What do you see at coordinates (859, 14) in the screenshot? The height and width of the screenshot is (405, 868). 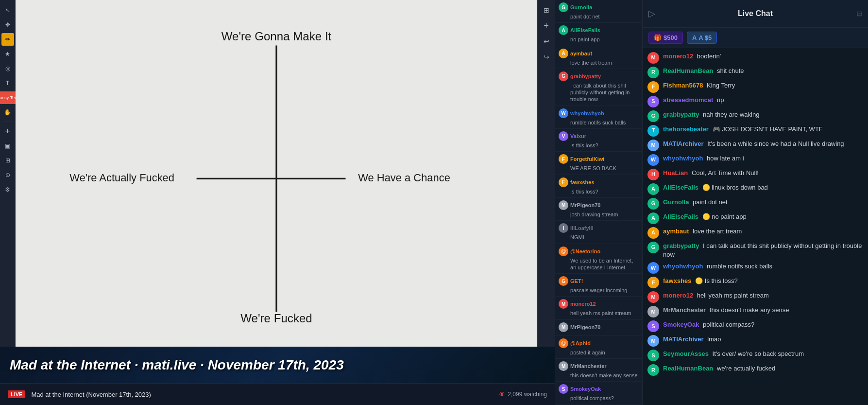 I see `chat-settings-icon: ⊟` at bounding box center [859, 14].